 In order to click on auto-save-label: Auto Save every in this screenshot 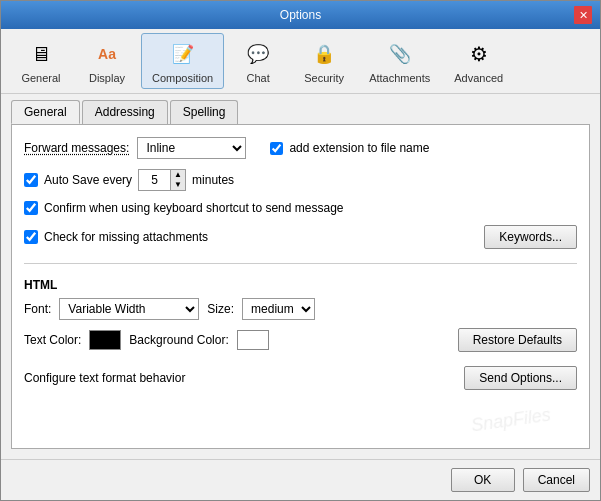, I will do `click(88, 180)`.